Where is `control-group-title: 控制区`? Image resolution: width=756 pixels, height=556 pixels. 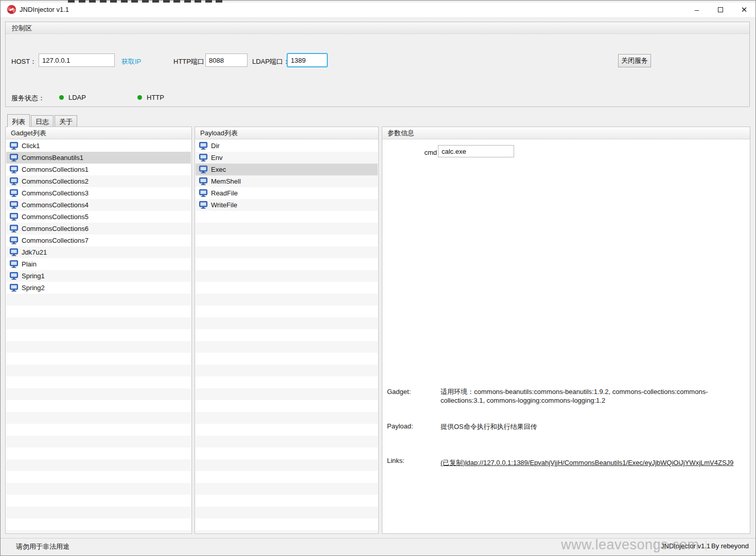
control-group-title: 控制区 is located at coordinates (378, 28).